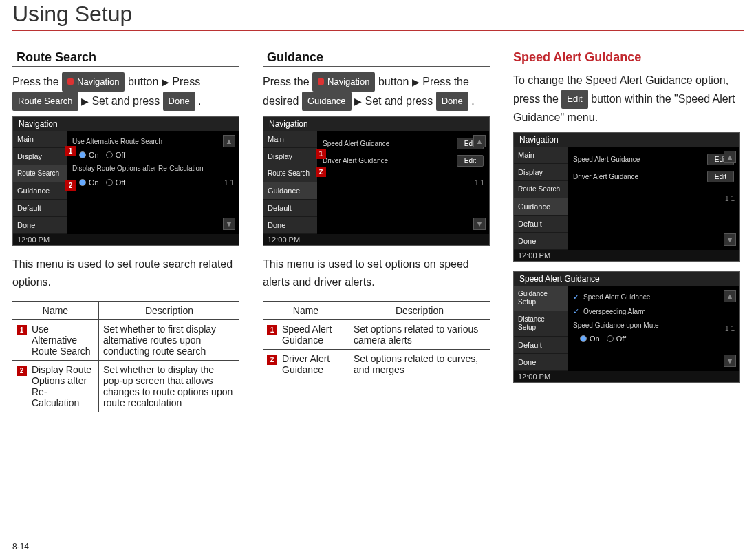  What do you see at coordinates (376, 92) in the screenshot?
I see `instructions-guidance: Press the Navigation button ▶ Press the …` at bounding box center [376, 92].